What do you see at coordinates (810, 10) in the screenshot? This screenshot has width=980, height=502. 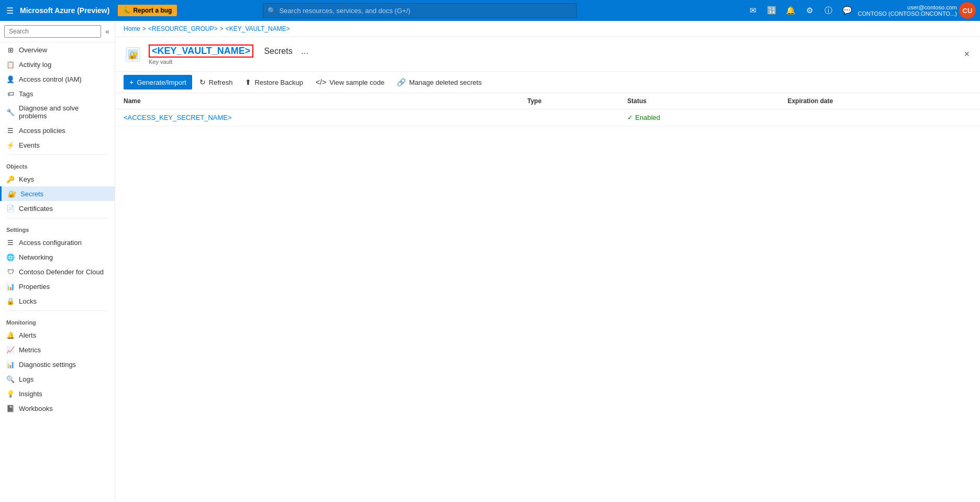 I see `settings-icon: ⚙` at bounding box center [810, 10].